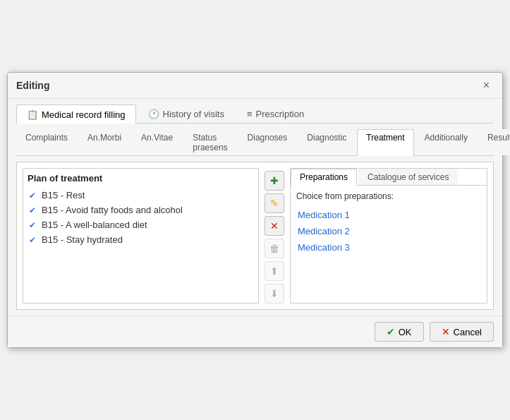  What do you see at coordinates (275, 114) in the screenshot?
I see `tab-prescription: ≡ Prescription` at bounding box center [275, 114].